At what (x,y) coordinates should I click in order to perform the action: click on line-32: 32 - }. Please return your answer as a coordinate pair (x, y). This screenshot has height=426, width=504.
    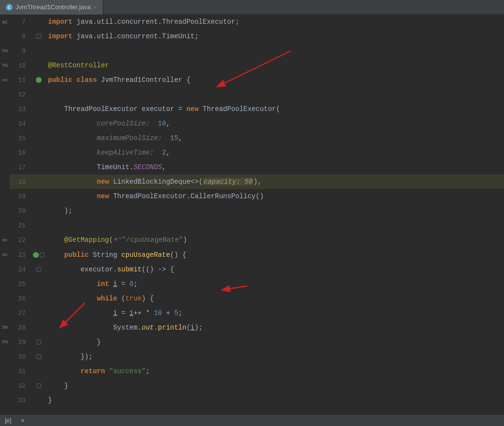
    Looking at the image, I should click on (257, 386).